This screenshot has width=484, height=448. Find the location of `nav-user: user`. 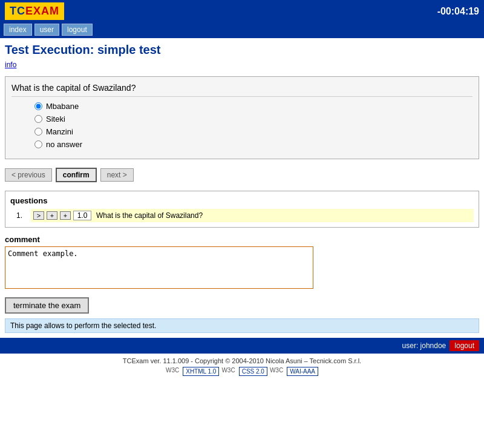

nav-user: user is located at coordinates (47, 30).